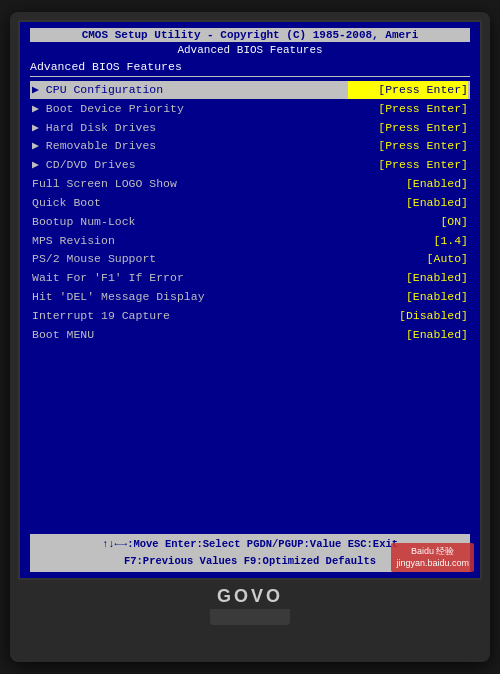 Image resolution: width=500 pixels, height=674 pixels. I want to click on monitor-stand, so click(250, 617).